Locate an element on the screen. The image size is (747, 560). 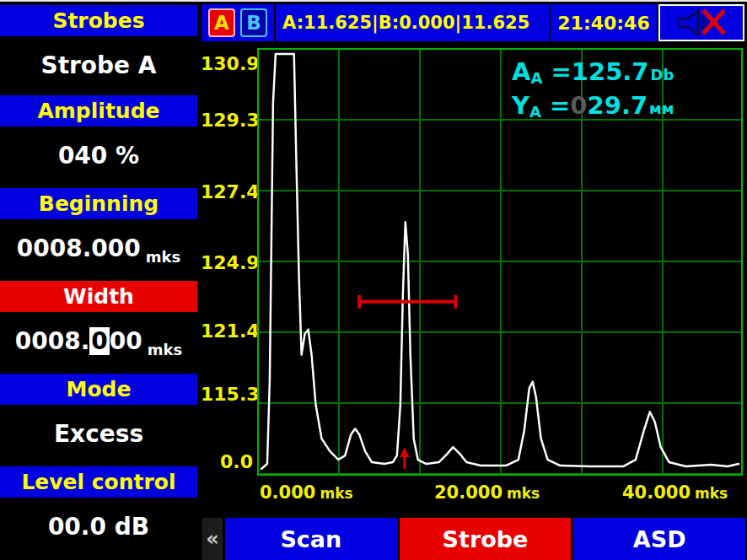
menu-item-amplitude: Amplitude is located at coordinates (99, 111).